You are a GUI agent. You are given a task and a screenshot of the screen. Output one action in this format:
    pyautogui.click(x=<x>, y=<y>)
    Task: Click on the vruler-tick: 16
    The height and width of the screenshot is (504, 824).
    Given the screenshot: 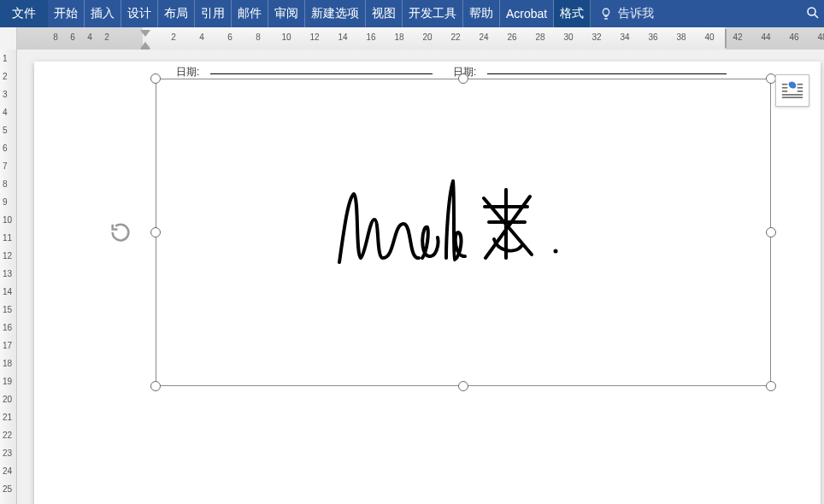 What is the action you would take?
    pyautogui.click(x=7, y=328)
    